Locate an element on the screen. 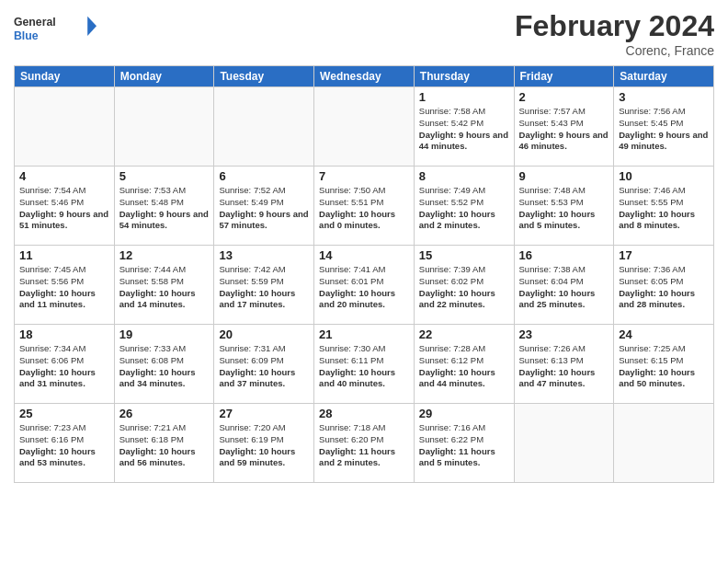 The width and height of the screenshot is (728, 563). col-friday: Friday is located at coordinates (564, 77).